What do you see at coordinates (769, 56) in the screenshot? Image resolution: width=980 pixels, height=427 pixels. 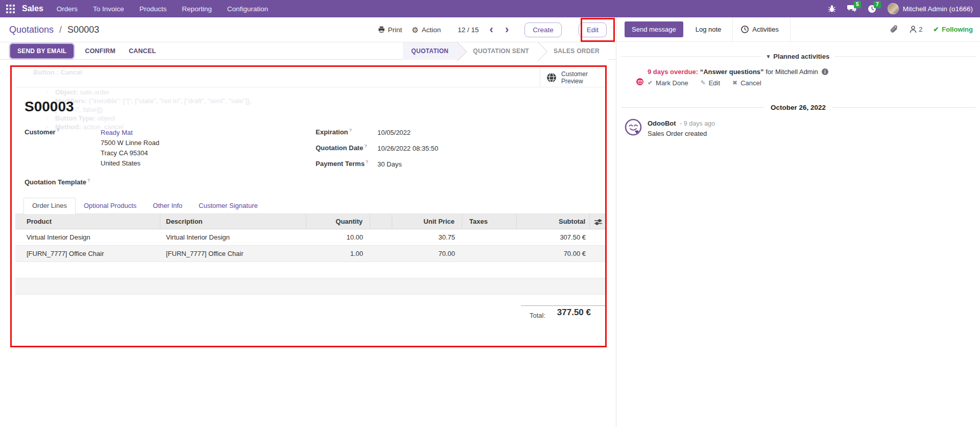 I see `caret-down-icon: ▾` at bounding box center [769, 56].